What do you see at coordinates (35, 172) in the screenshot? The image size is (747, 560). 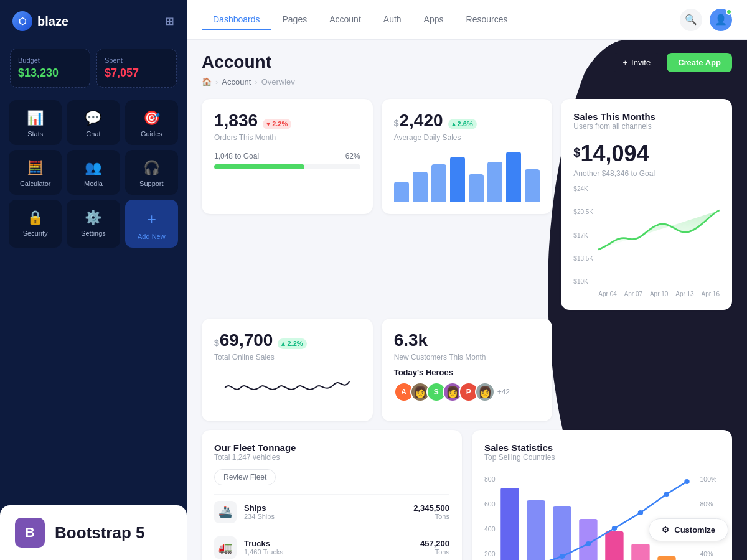 I see `sidebar-item-calculator: 🧮 Calculator` at bounding box center [35, 172].